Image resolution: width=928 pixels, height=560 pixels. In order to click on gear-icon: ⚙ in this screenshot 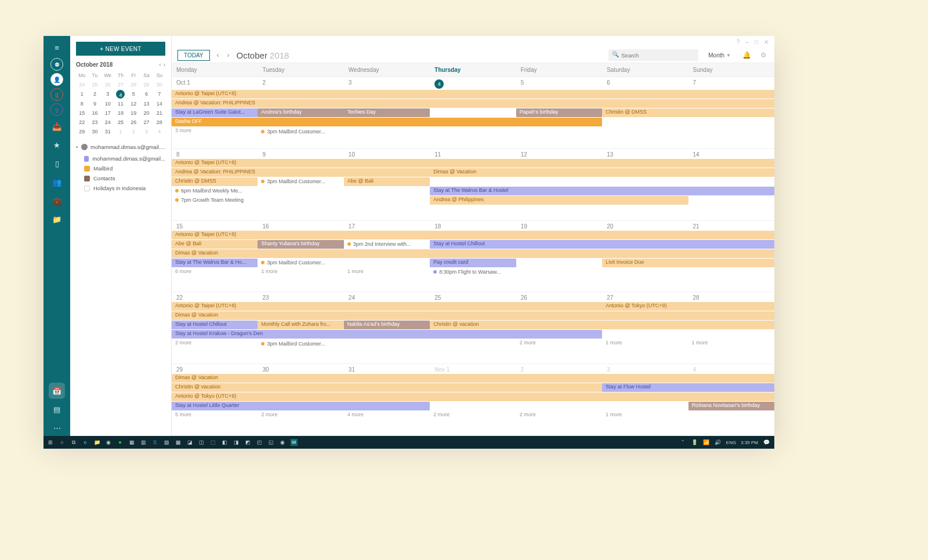, I will do `click(763, 55)`.